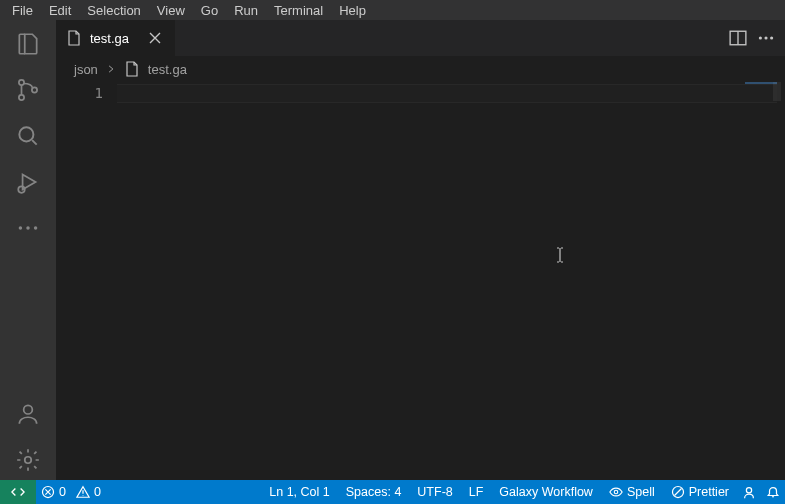 This screenshot has height=504, width=785. Describe the element at coordinates (116, 38) in the screenshot. I see `tab-test-ga: test.ga` at that location.